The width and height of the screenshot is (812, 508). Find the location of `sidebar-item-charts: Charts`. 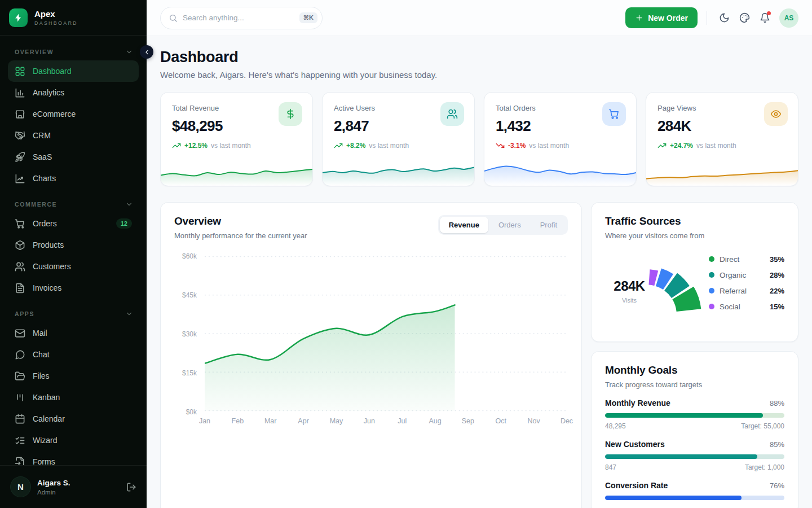

sidebar-item-charts: Charts is located at coordinates (73, 178).